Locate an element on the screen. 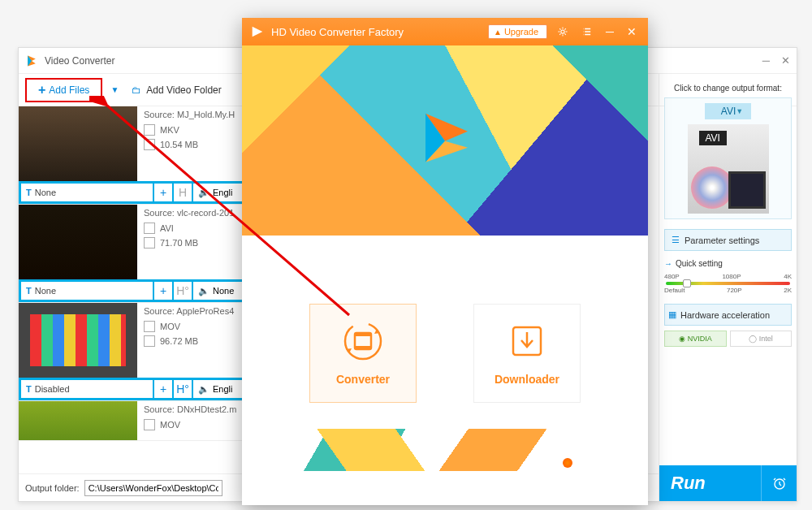 This screenshot has width=812, height=510. alarm-icon is located at coordinates (780, 483).